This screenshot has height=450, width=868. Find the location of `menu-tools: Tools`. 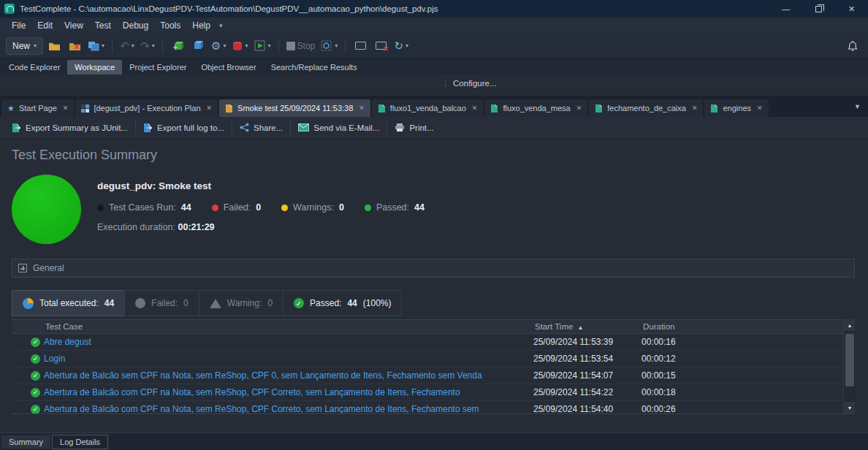

menu-tools: Tools is located at coordinates (170, 26).